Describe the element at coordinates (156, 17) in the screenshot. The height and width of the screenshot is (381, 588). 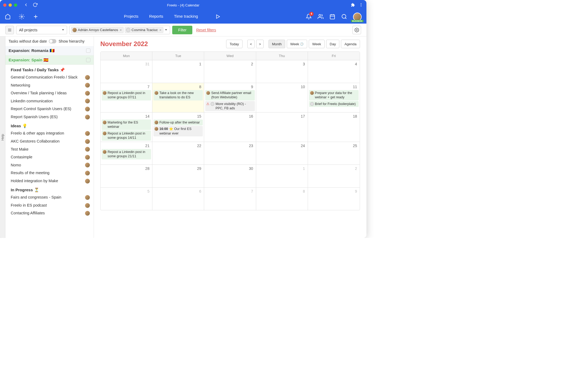
I see `nav-reports: Reports` at that location.